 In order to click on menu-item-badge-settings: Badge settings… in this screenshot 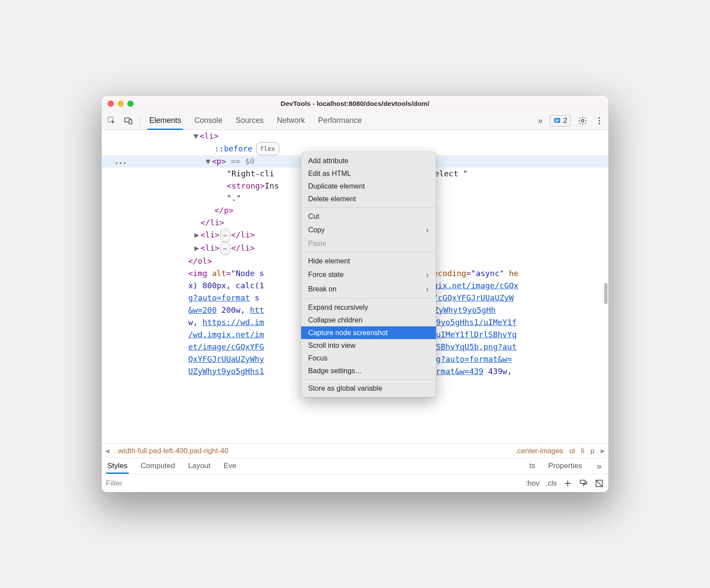, I will do `click(369, 371)`.